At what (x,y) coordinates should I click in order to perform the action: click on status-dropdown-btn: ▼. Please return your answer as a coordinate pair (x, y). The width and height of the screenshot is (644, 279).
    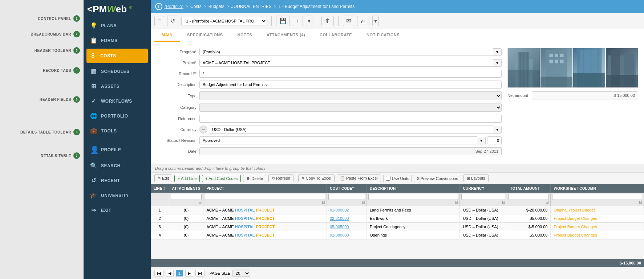
    Looking at the image, I should click on (482, 141).